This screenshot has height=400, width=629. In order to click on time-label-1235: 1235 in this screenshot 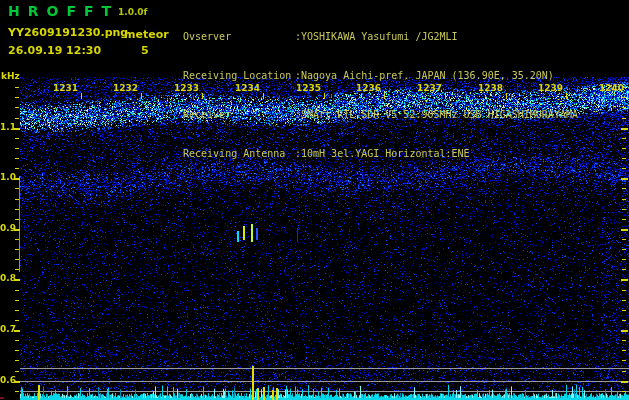, I will do `click(308, 88)`.